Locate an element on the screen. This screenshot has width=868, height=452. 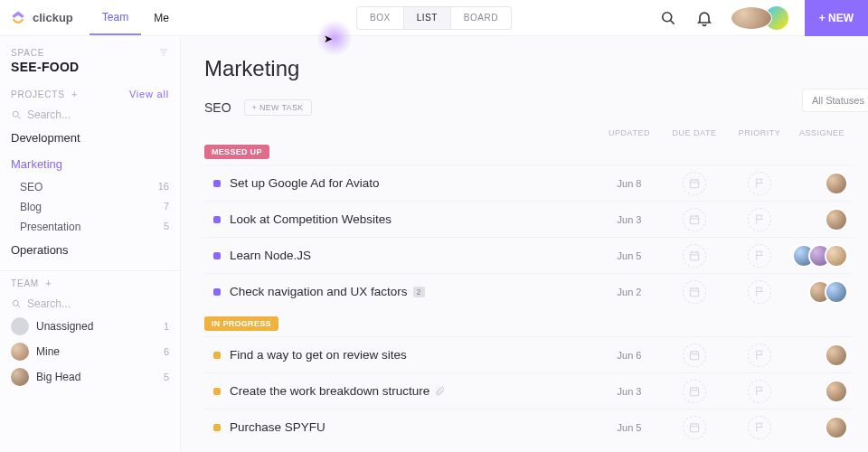
task-row: Look at Competition WebsitesJun 3 is located at coordinates (528, 219).